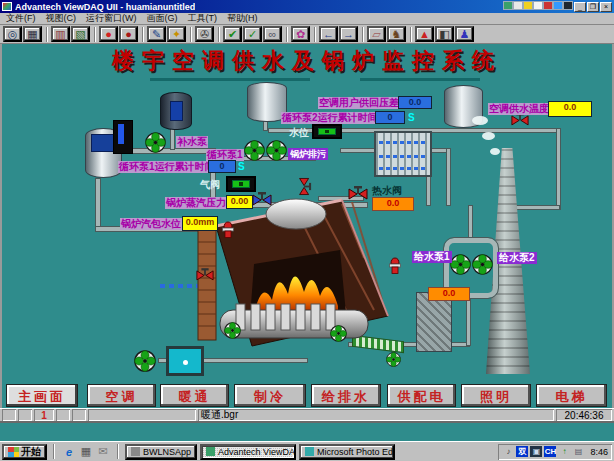 The image size is (614, 461). I want to click on task-button-1: BWLNSApp, so click(161, 452).